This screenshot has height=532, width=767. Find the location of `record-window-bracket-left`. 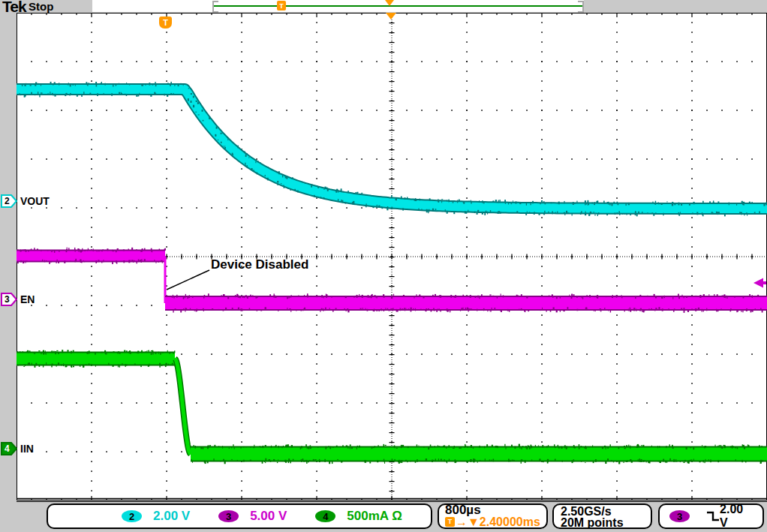

record-window-bracket-left is located at coordinates (215, 7).